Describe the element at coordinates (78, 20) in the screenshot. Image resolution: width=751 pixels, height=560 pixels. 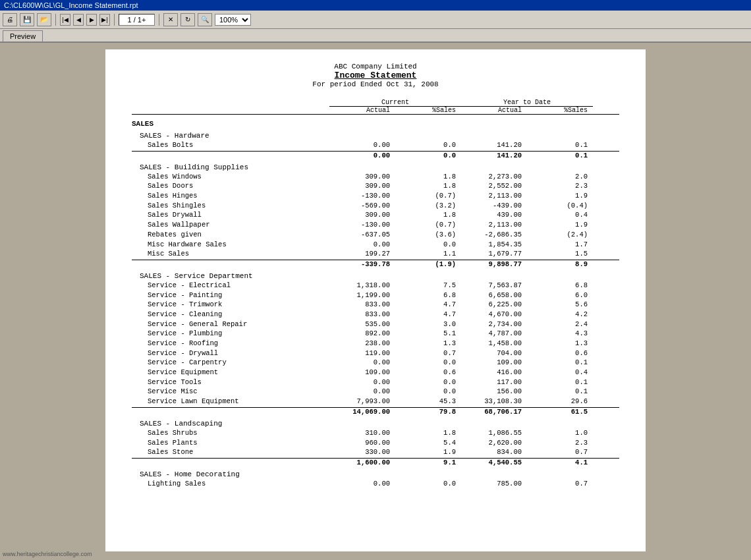
I see `nav-prev-btn: ◀` at that location.